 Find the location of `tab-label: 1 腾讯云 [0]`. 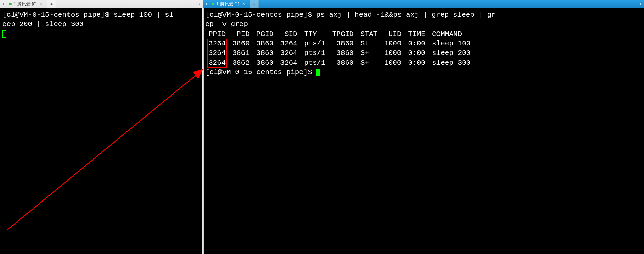

tab-label: 1 腾讯云 [0] is located at coordinates (25, 4).